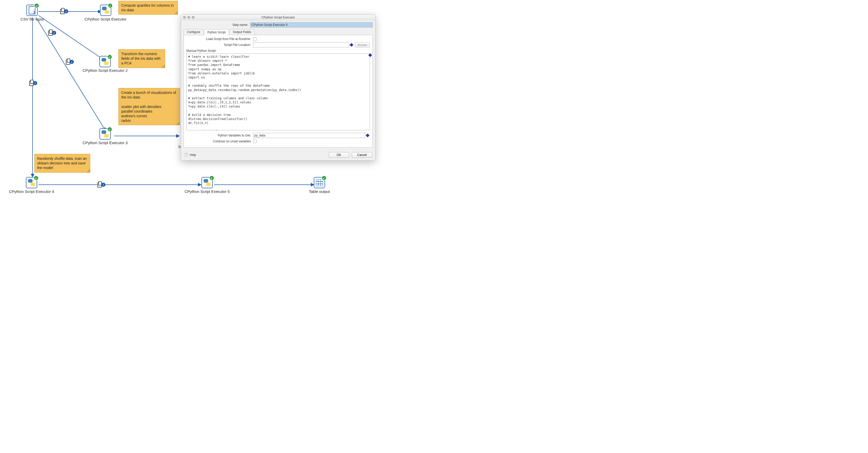 The image size is (868, 453). Describe the element at coordinates (32, 19) in the screenshot. I see `node-label: CSV file input` at that location.